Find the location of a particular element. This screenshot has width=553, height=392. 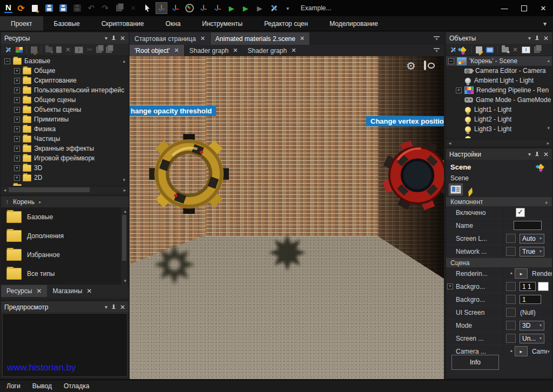

sync-icon: ⟳ is located at coordinates (21, 8).